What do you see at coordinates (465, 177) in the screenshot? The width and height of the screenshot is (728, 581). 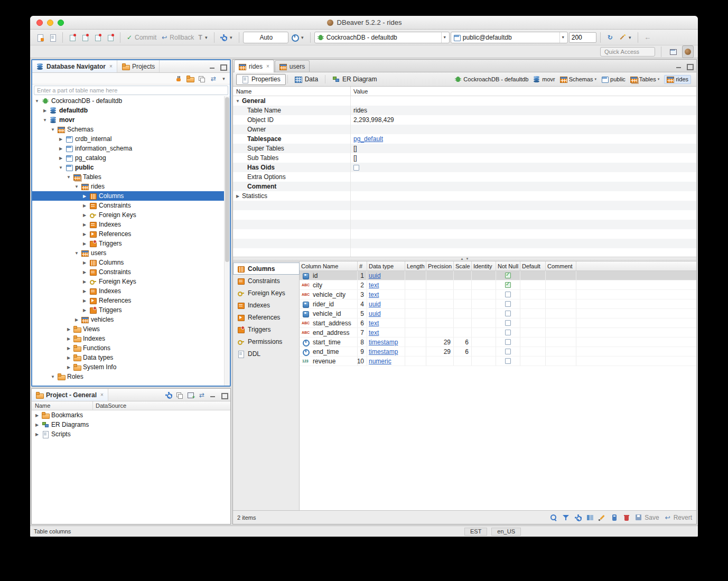 I see `property-row-extra-options: Extra Options` at bounding box center [465, 177].